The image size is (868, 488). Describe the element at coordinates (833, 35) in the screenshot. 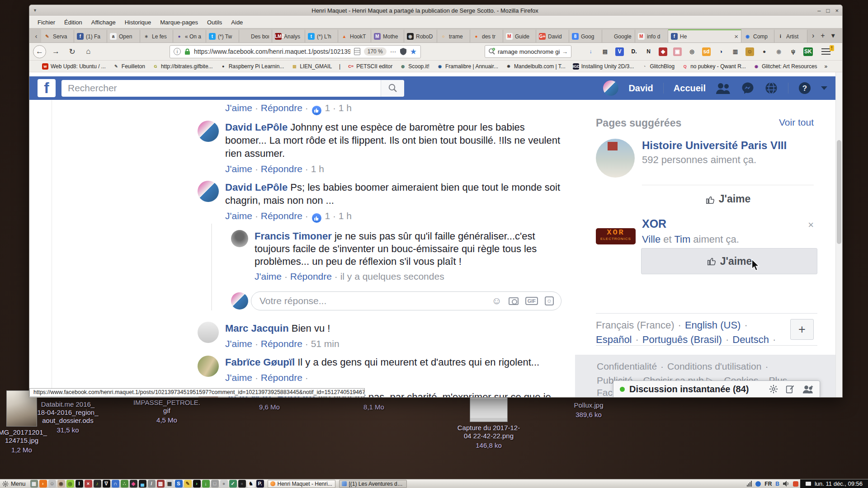

I see `tab-list-icon: ▾` at that location.